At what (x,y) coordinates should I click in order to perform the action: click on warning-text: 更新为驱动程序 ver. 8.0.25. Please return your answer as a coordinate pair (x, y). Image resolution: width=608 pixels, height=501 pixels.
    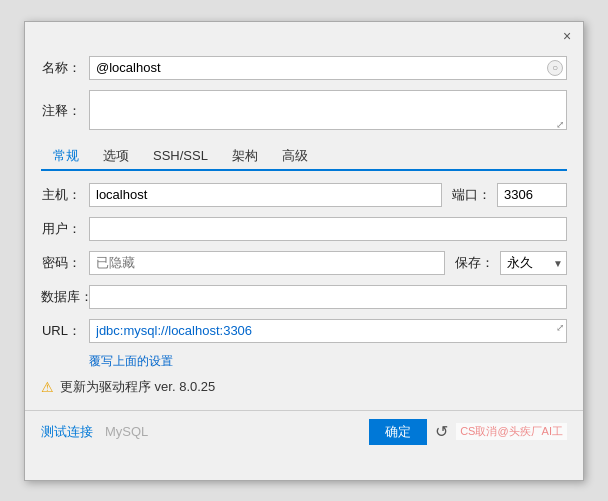
    Looking at the image, I should click on (138, 387).